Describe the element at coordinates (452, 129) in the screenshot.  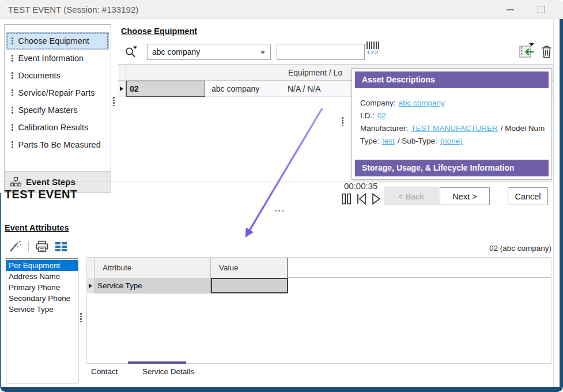
I see `asset-manufacturer-line: Manufacturer:TEST MANUFACTURER/ Model Nu…` at that location.